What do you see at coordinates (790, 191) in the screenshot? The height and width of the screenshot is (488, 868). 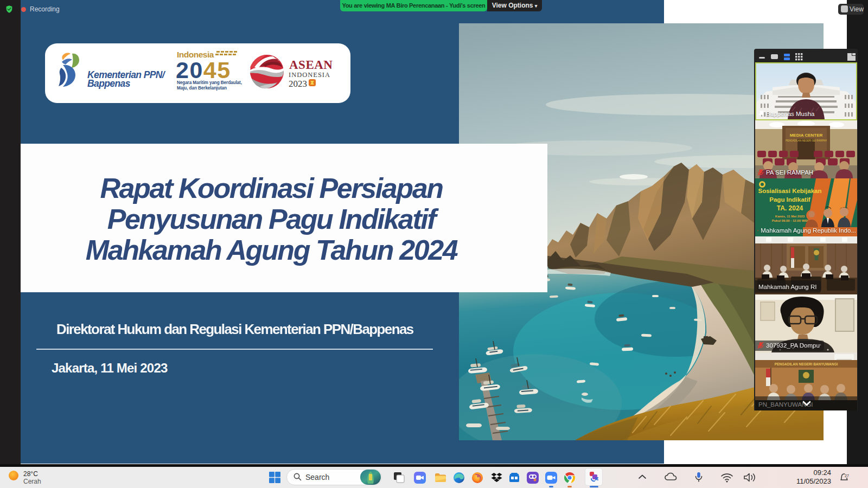 I see `svg-text: Sosialisasi Kebijakan` at bounding box center [790, 191].